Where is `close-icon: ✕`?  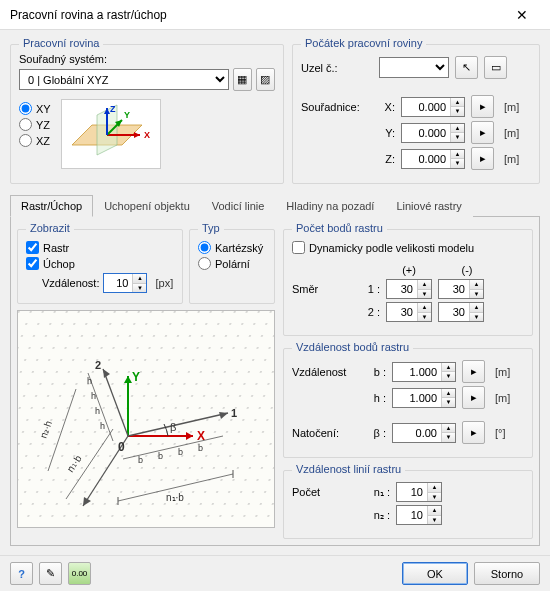 close-icon: ✕ is located at coordinates (522, 15).